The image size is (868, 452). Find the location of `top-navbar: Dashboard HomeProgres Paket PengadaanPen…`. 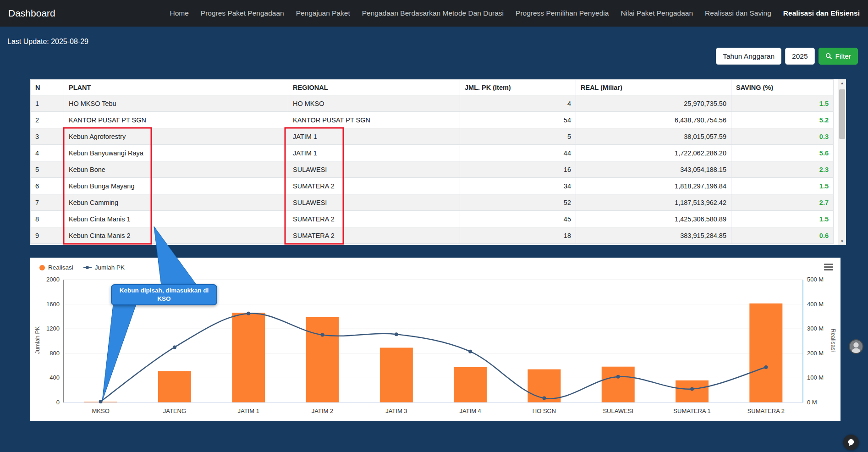

top-navbar: Dashboard HomeProgres Paket PengadaanPen… is located at coordinates (434, 13).